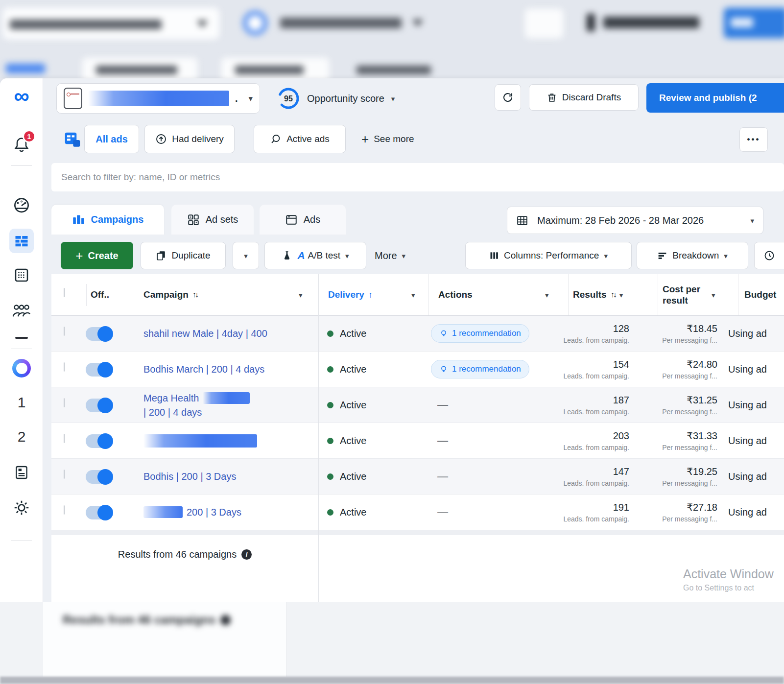  Describe the element at coordinates (161, 139) in the screenshot. I see `arrow-up-circle-icon` at that location.